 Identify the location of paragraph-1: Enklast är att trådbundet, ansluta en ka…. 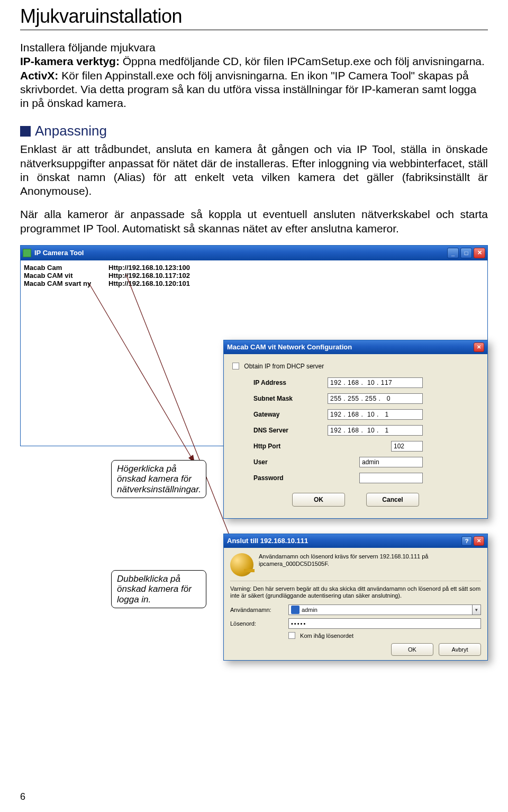
(254, 170).